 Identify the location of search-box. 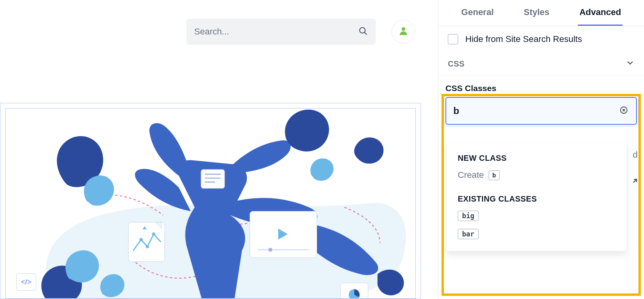
(281, 32).